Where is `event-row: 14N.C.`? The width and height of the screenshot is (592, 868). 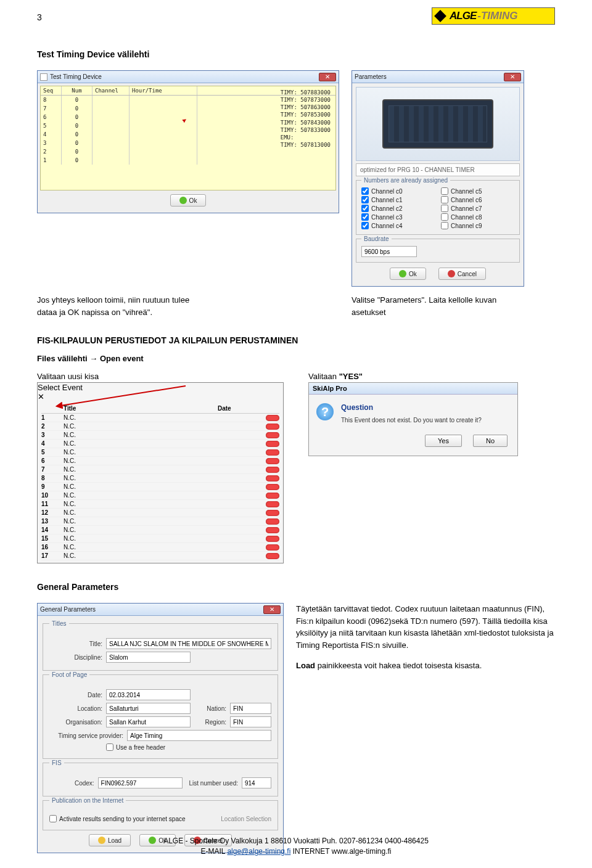 event-row: 14N.C. is located at coordinates (160, 530).